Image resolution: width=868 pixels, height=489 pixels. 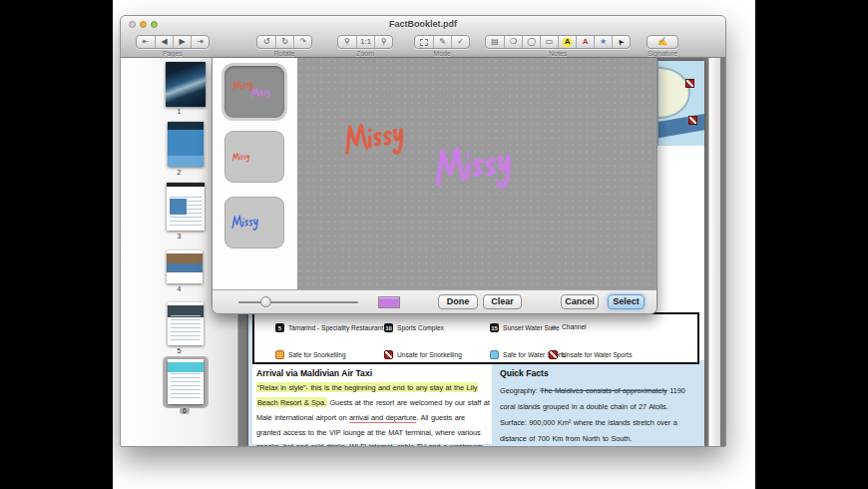 I want to click on cancel-button: Cancel, so click(x=580, y=301).